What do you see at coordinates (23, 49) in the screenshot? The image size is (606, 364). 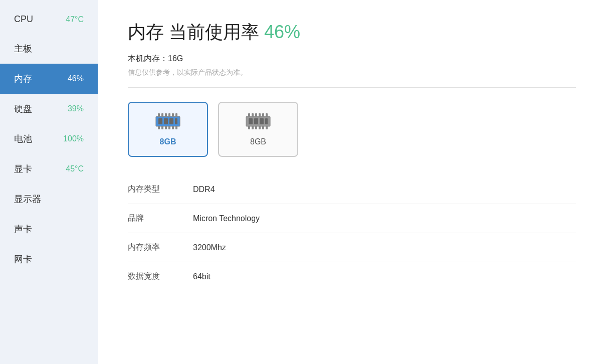 I see `sidebar-label-motherboard: 主板` at bounding box center [23, 49].